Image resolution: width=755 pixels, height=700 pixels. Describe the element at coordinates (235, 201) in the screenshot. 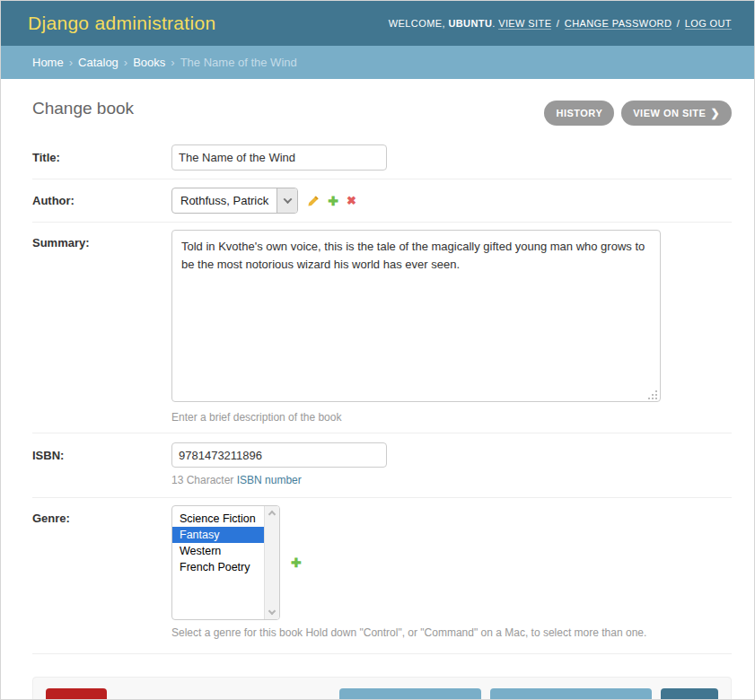

I see `author-select: Rothfuss, Patrick` at that location.